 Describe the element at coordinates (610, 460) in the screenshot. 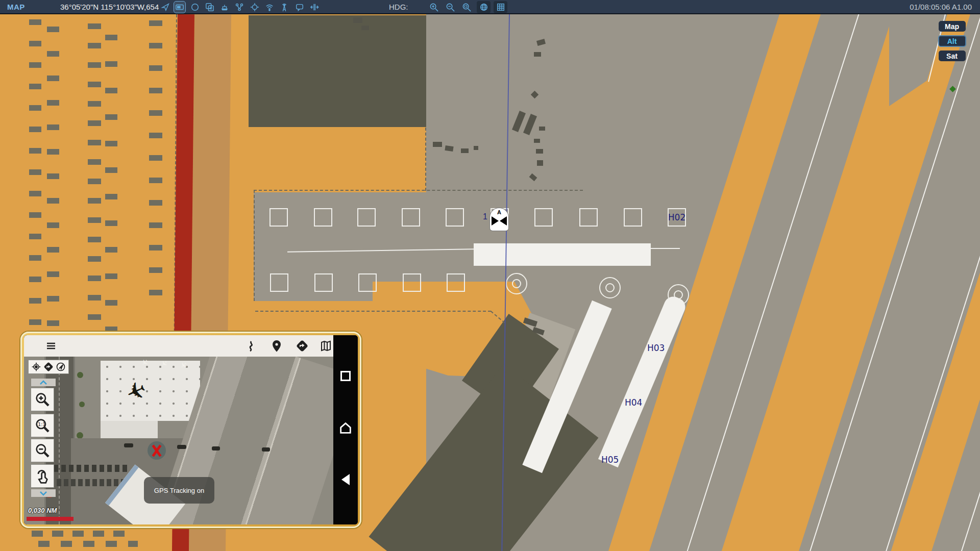

I see `pad-label-h05: H05` at that location.